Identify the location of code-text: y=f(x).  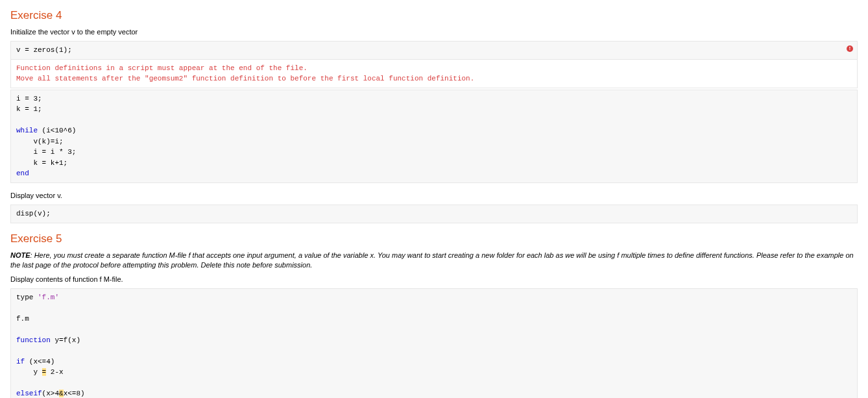
(66, 340).